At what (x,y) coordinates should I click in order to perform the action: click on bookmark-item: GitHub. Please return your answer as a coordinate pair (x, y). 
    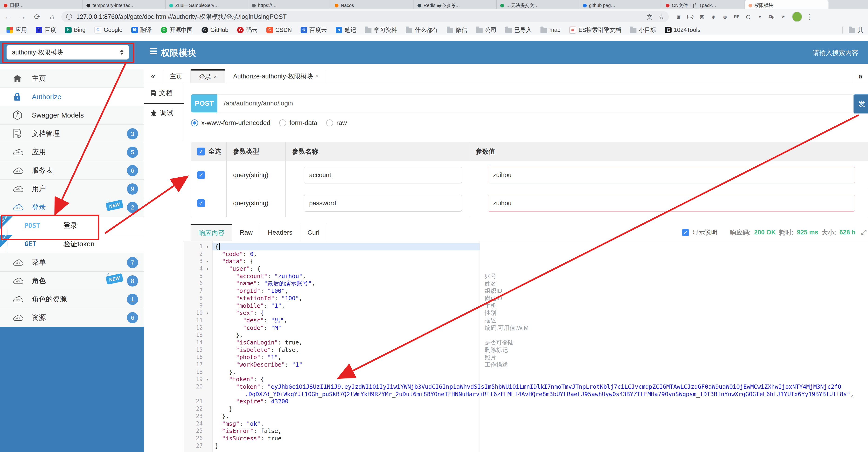
    Looking at the image, I should click on (215, 30).